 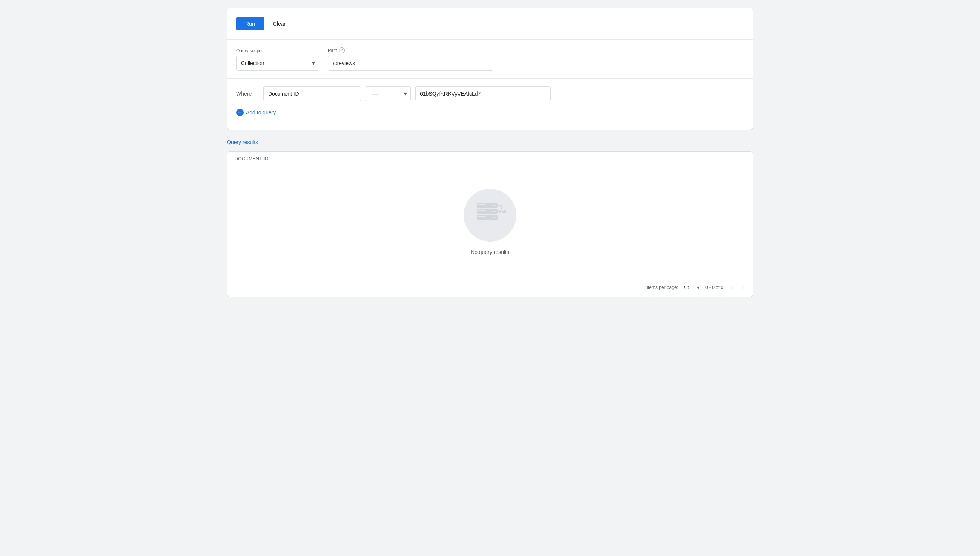 I want to click on where-section: Where == != < <= > >= array-contains in …, so click(x=490, y=100).